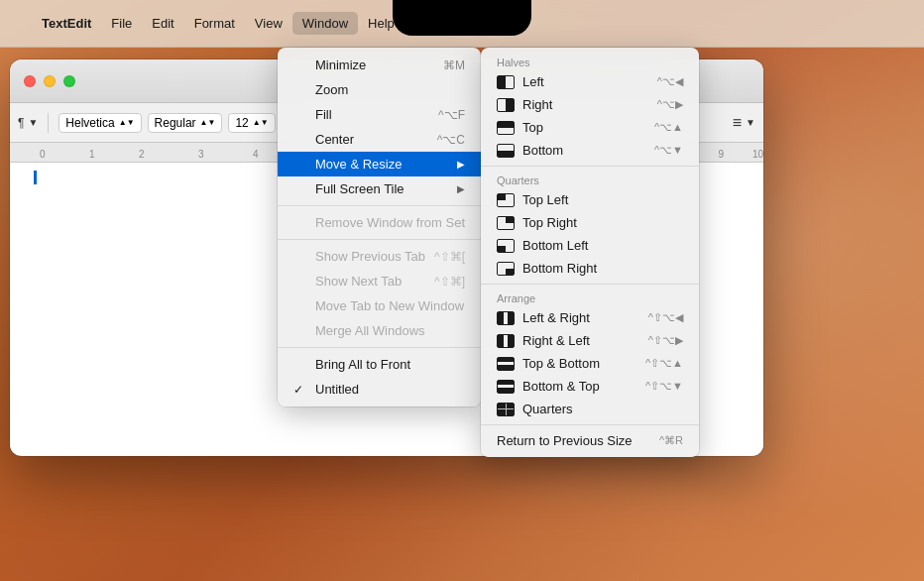 The image size is (924, 581). Describe the element at coordinates (28, 123) in the screenshot. I see `format-icon-item: ¶ ▼` at that location.